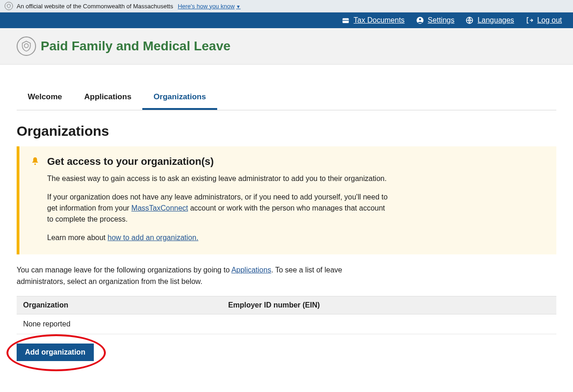 The image size is (573, 392). What do you see at coordinates (179, 99) in the screenshot?
I see `tab-organizations: Organizations` at bounding box center [179, 99].